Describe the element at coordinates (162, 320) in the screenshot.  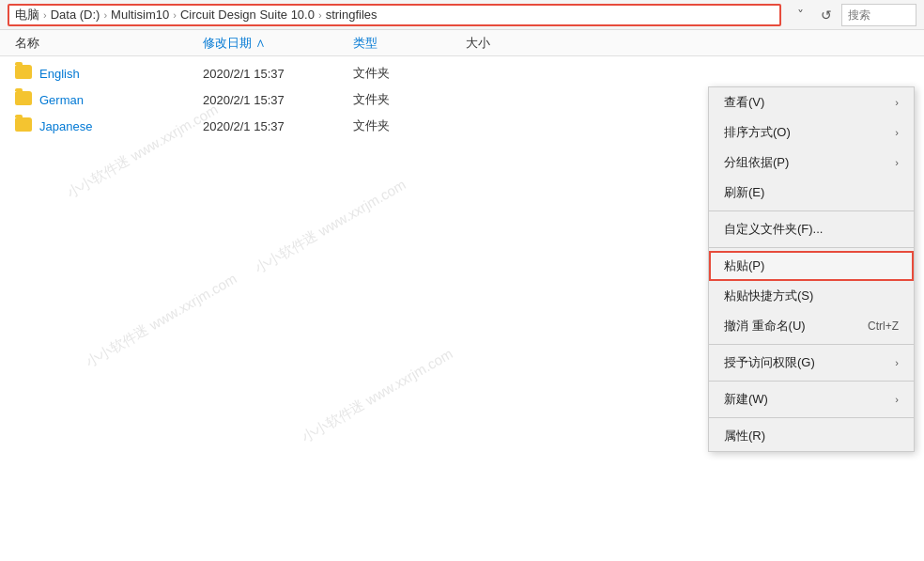
I see `watermark-3: 小小软件迷 www.xxrjm.com` at that location.